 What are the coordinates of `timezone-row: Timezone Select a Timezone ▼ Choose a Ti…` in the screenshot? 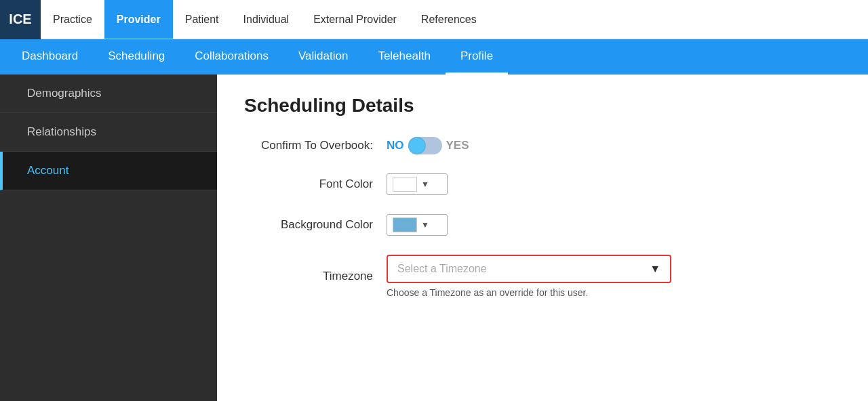 It's located at (542, 276).